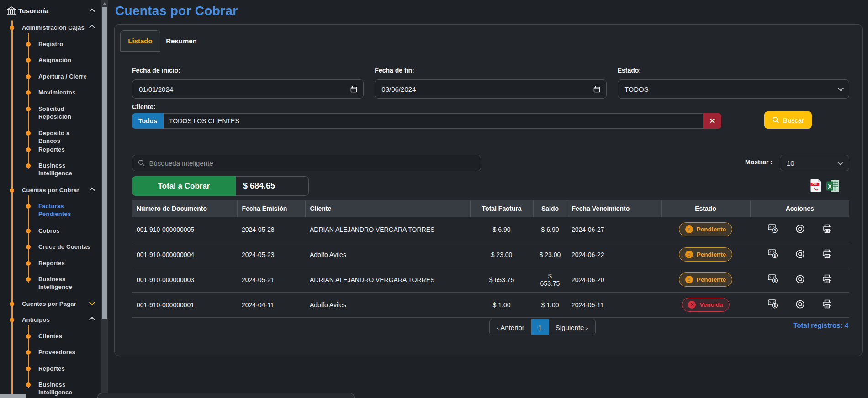  I want to click on fecha-fin-input: 03/06/2024, so click(491, 89).